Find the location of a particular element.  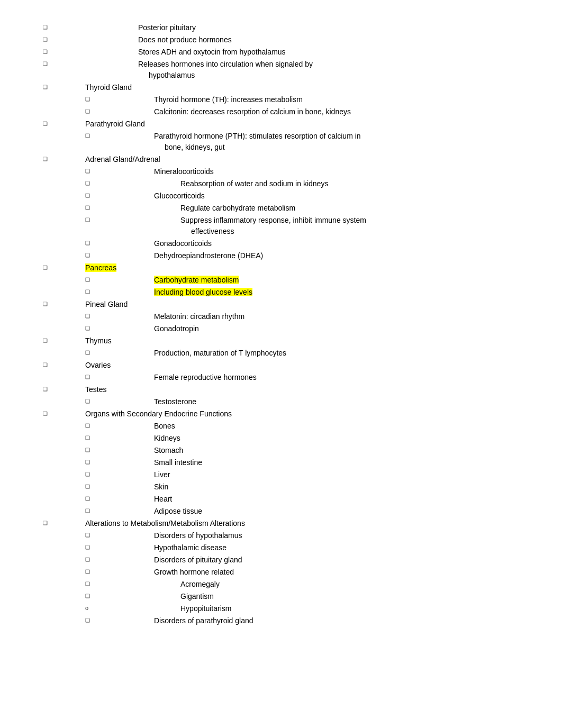

parathyroid-item: Parathyroid Gland Parathyroid hormone (P… is located at coordinates (281, 135).